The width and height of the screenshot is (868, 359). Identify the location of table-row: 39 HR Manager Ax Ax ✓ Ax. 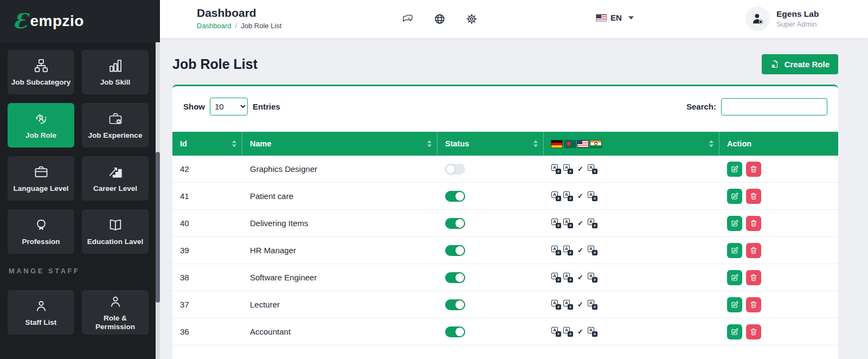
(505, 251).